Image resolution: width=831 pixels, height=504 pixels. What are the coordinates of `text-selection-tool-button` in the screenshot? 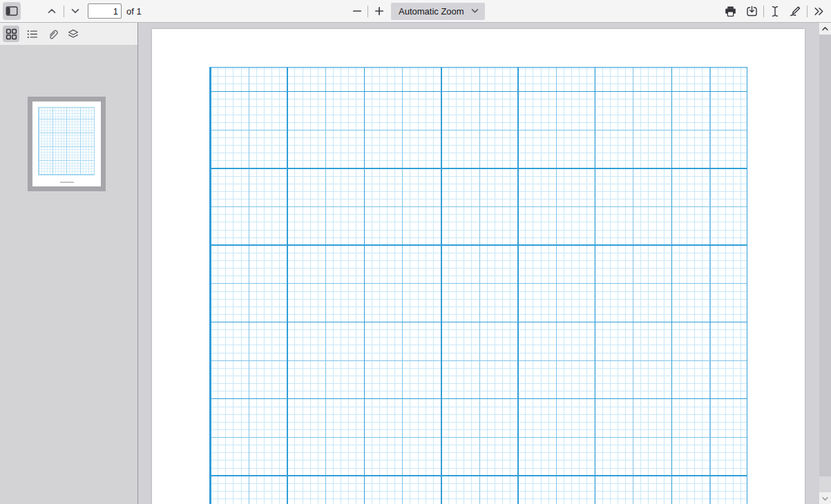 It's located at (775, 11).